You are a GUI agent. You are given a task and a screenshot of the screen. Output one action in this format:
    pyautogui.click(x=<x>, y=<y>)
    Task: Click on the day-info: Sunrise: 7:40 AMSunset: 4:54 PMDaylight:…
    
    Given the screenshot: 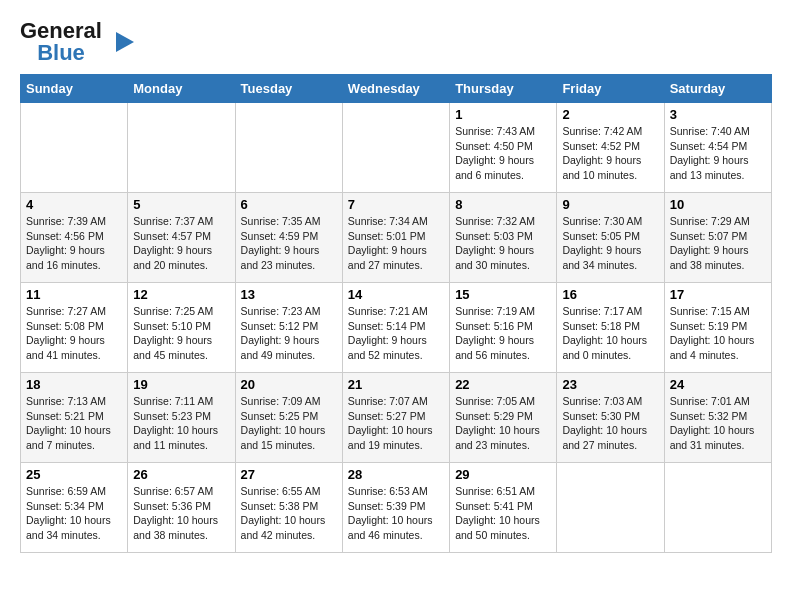 What is the action you would take?
    pyautogui.click(x=718, y=154)
    